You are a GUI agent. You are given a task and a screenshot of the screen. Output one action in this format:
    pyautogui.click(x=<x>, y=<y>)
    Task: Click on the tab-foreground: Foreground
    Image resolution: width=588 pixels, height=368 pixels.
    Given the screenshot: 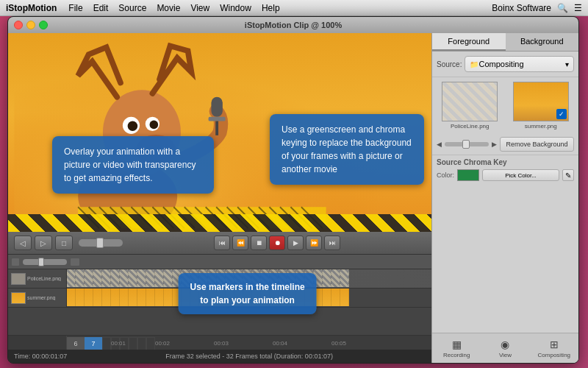 What is the action you would take?
    pyautogui.click(x=469, y=42)
    